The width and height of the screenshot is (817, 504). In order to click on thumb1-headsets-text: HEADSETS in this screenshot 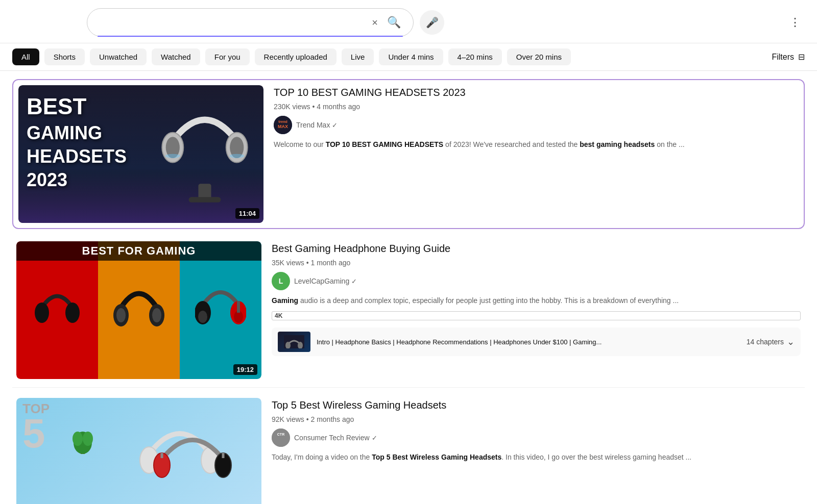, I will do `click(77, 157)`.